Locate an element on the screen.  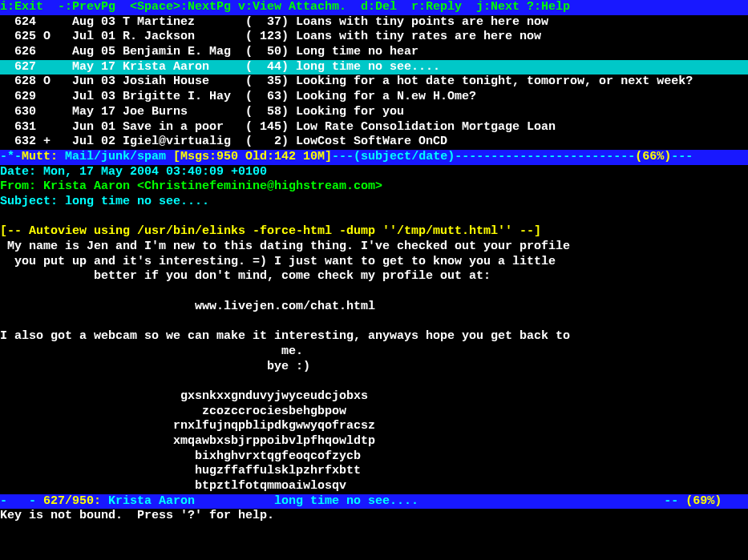
message-row: 625 O Jul 01 R. Jackson ( 123) Loans wit… is located at coordinates (374, 37).